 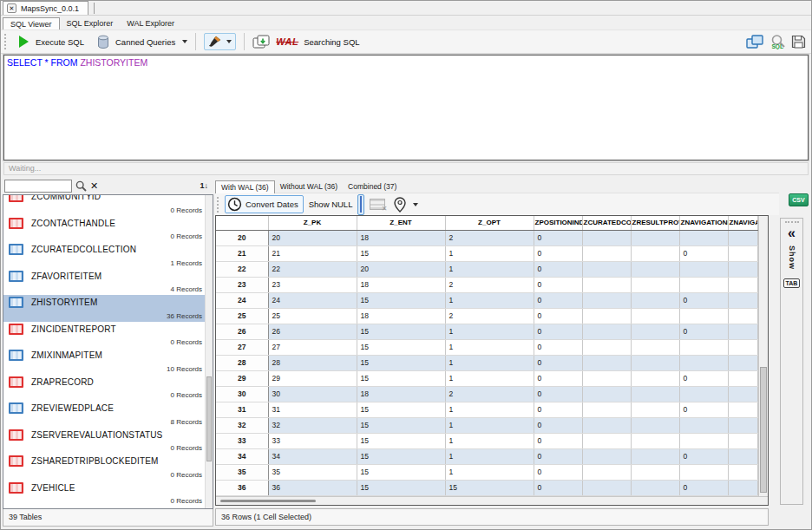 I want to click on table-row: 212115100, so click(x=487, y=253).